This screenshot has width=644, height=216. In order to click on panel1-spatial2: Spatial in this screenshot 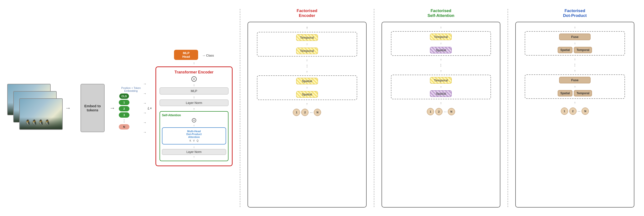, I will do `click(307, 94)`.